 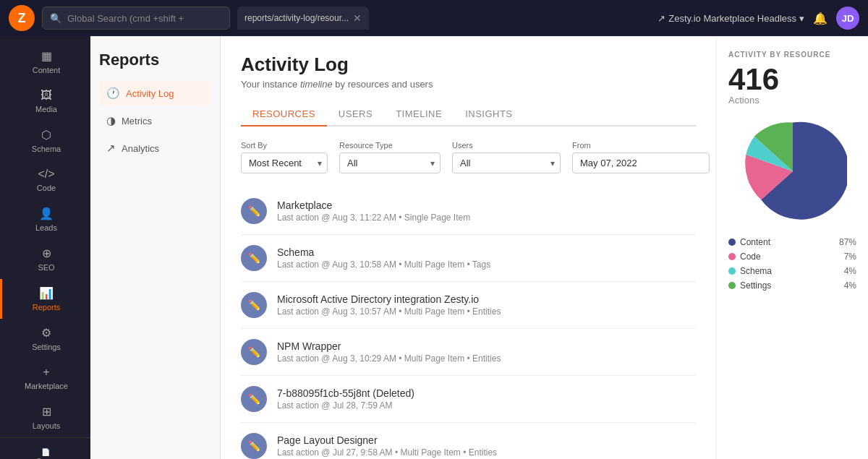 I want to click on panel-label: ACTIVITY BY RESOURCE, so click(x=793, y=55).